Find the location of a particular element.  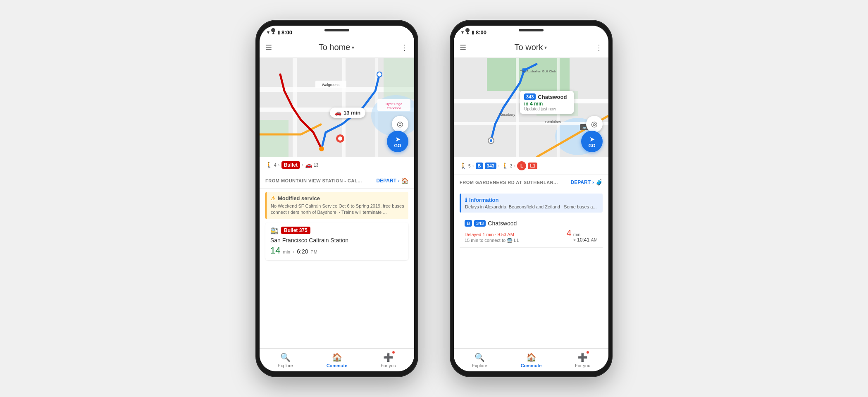

nav-commute-2: 🏠 Commute is located at coordinates (532, 360).